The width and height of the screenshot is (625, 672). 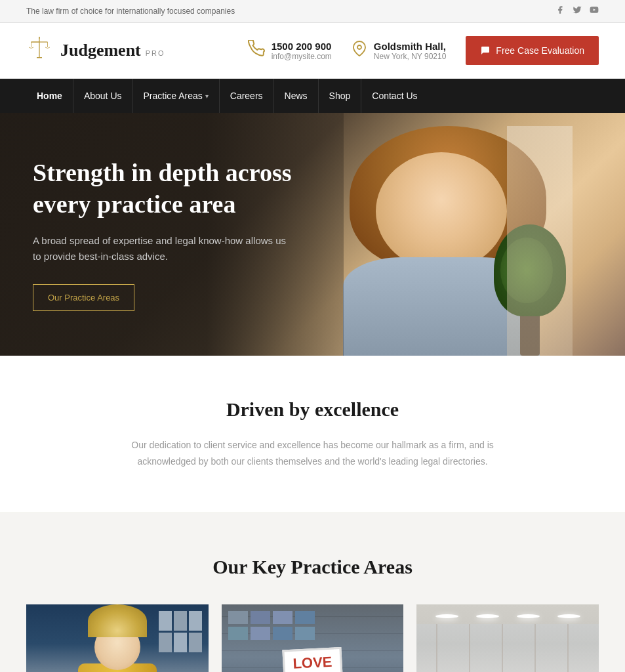 I want to click on address-details: Goldsmith Hall, New York, NY 90210, so click(x=411, y=51).